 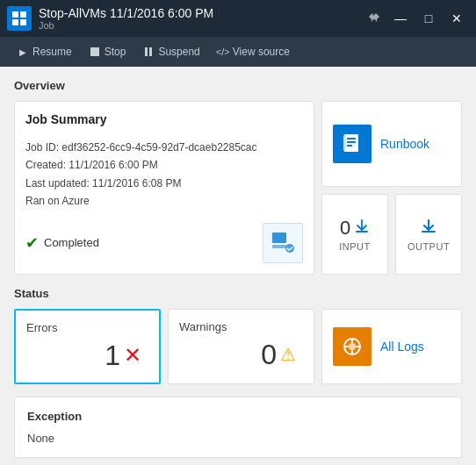 What do you see at coordinates (400, 18) in the screenshot?
I see `minimize-button: —` at bounding box center [400, 18].